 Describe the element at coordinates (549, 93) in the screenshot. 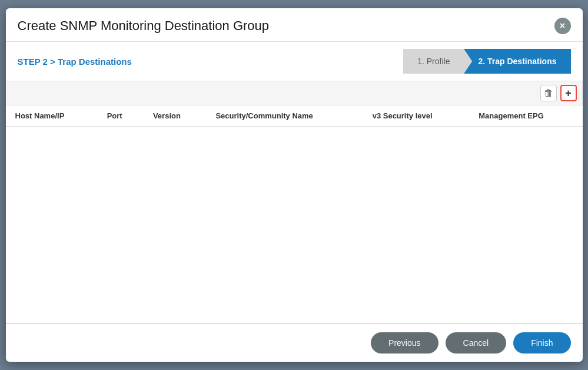

I see `delete-button: 🗑` at that location.